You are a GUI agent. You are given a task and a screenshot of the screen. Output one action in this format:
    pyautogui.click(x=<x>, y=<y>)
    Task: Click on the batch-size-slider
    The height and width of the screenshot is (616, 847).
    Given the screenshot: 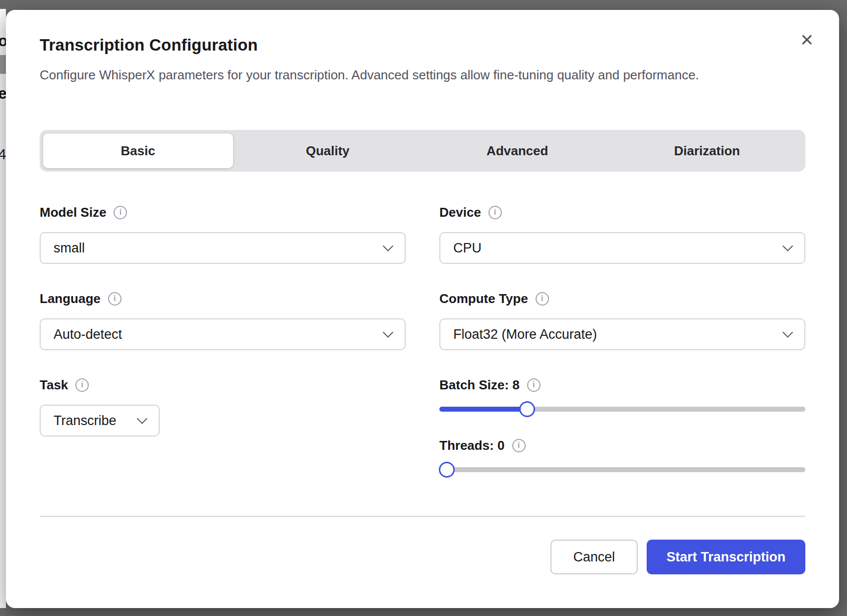 What is the action you would take?
    pyautogui.click(x=622, y=409)
    